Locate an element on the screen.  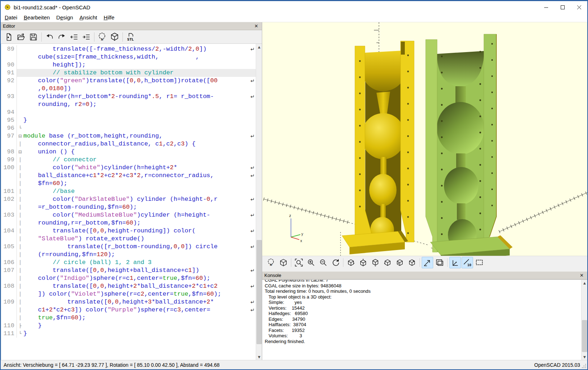
view-left-button is located at coordinates (388, 263).